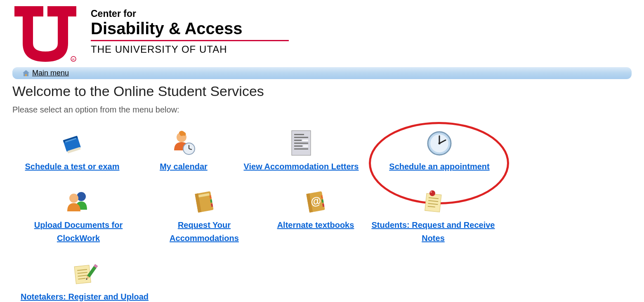 The width and height of the screenshot is (644, 302). What do you see at coordinates (204, 216) in the screenshot?
I see `menu-item-request-accommodations: Request Your Accommodations` at bounding box center [204, 216].